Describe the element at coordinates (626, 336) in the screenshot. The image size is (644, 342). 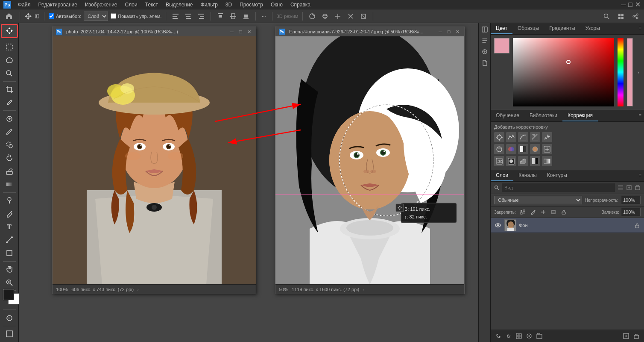
I see `new-layer-btn` at that location.